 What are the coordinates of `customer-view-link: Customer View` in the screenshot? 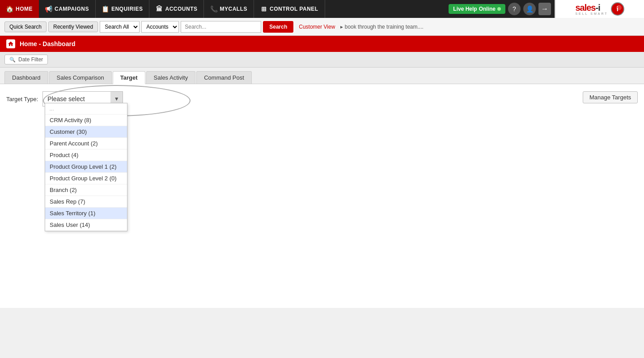 It's located at (317, 27).